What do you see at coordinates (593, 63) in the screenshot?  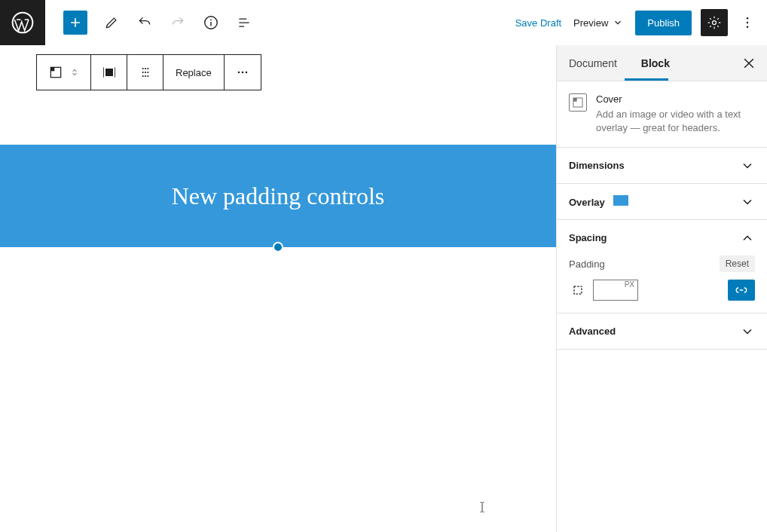 I see `tab-document: Document` at bounding box center [593, 63].